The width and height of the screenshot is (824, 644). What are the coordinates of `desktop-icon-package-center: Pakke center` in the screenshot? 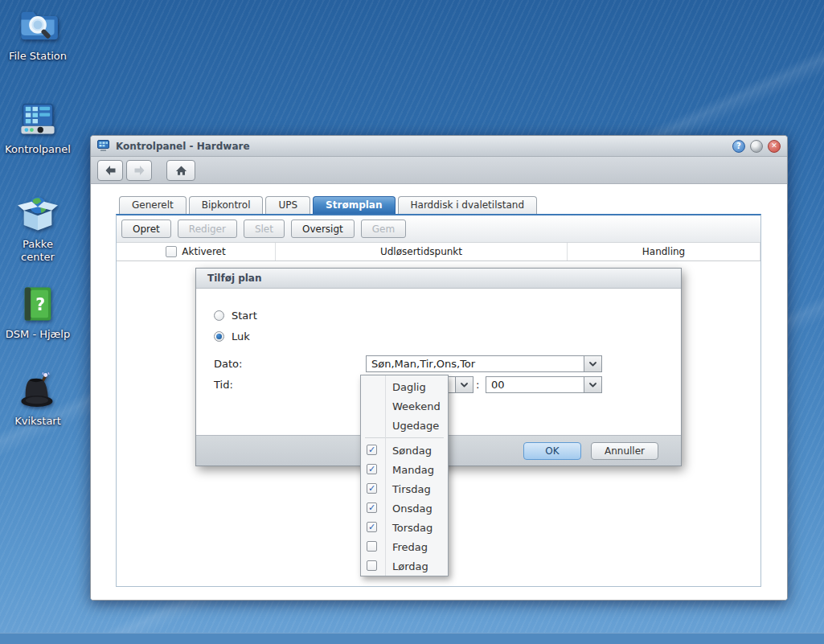 It's located at (38, 228).